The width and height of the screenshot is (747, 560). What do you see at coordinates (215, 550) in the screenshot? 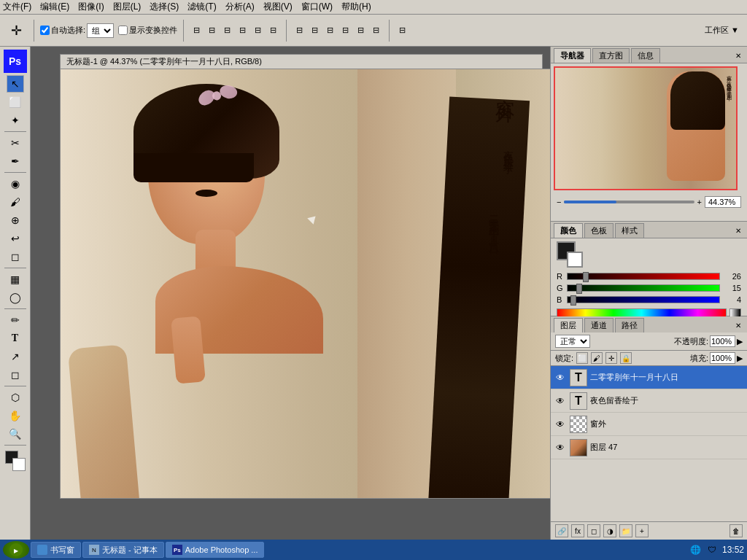
I see `taskbar-item-2: Ps Adobe Photoshop ...` at bounding box center [215, 550].